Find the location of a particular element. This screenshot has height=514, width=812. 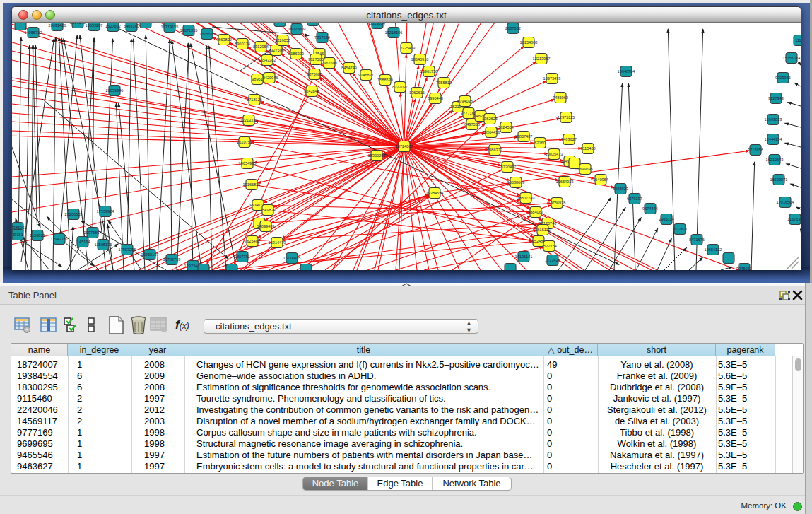

svg-text: 1549822 is located at coordinates (268, 210).